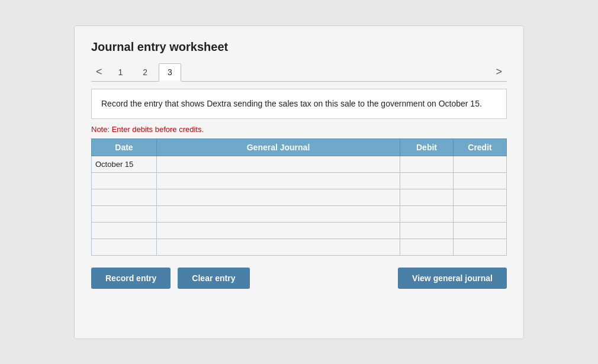  What do you see at coordinates (300, 164) in the screenshot?
I see `table-row: October 15` at bounding box center [300, 164].